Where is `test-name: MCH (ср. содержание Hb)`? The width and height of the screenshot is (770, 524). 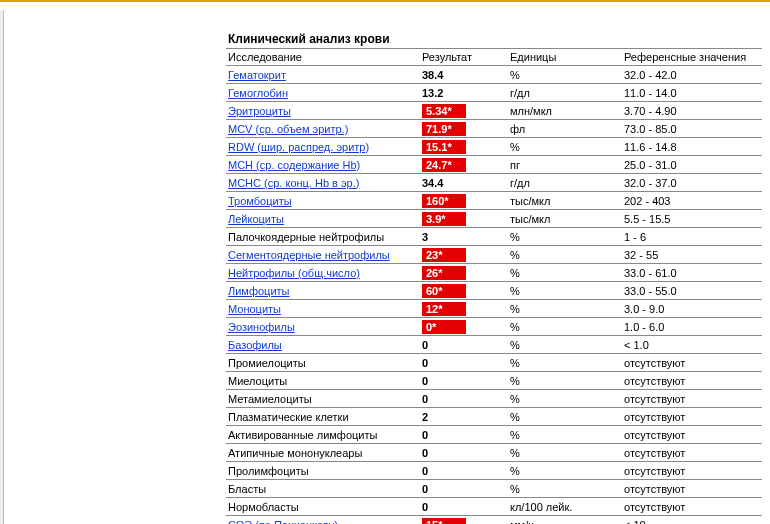 test-name: MCH (ср. содержание Hb) is located at coordinates (294, 165).